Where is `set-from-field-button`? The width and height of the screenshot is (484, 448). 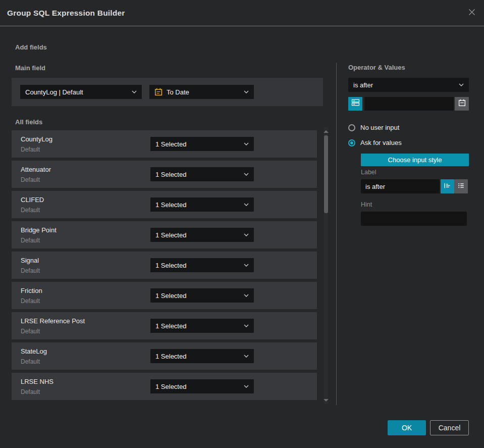 set-from-field-button is located at coordinates (355, 104).